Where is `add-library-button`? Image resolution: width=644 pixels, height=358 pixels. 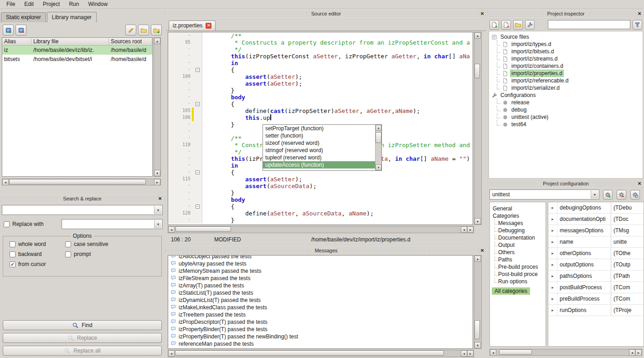 add-library-button is located at coordinates (8, 30).